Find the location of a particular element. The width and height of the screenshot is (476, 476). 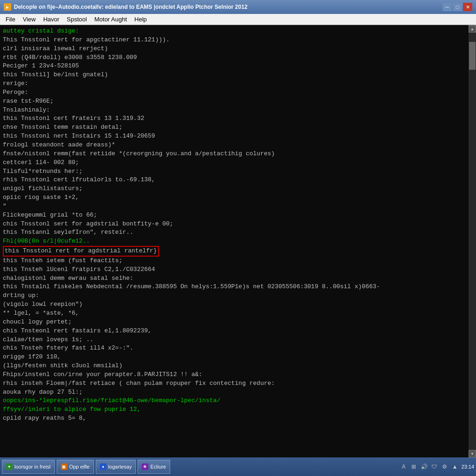

terminal-line: rhis Tnsstonl cert lfrutalorls to.-69.13… is located at coordinates (234, 180).